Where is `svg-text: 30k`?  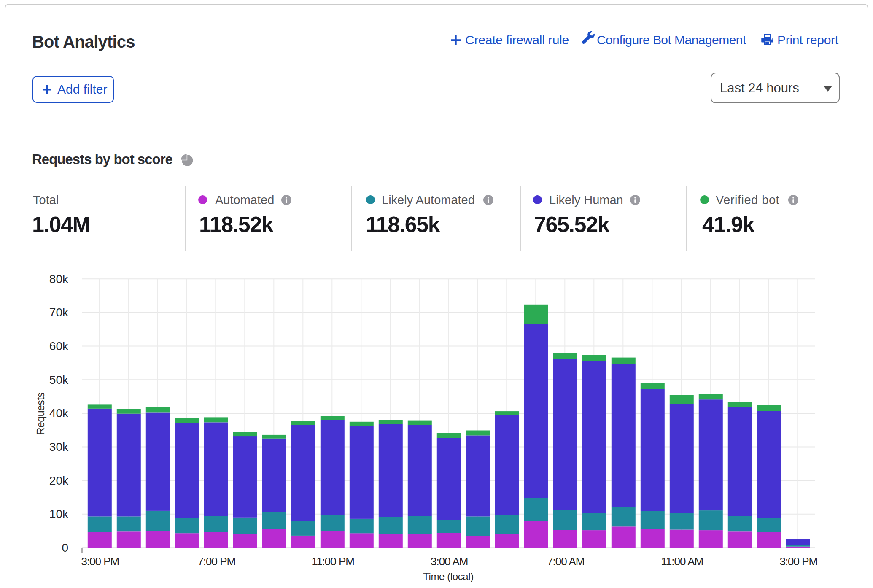
svg-text: 30k is located at coordinates (59, 447).